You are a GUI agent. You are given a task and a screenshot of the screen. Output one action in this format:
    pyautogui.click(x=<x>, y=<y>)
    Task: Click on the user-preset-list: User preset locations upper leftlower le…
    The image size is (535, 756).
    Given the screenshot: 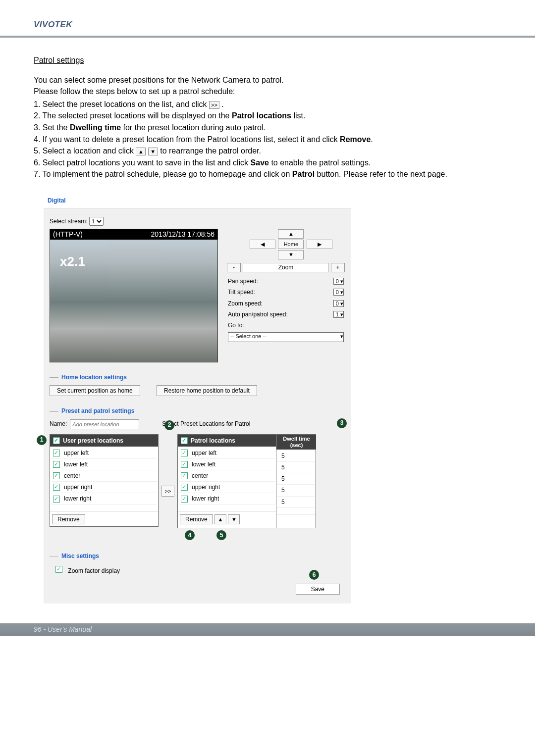 What is the action you would take?
    pyautogui.click(x=104, y=480)
    